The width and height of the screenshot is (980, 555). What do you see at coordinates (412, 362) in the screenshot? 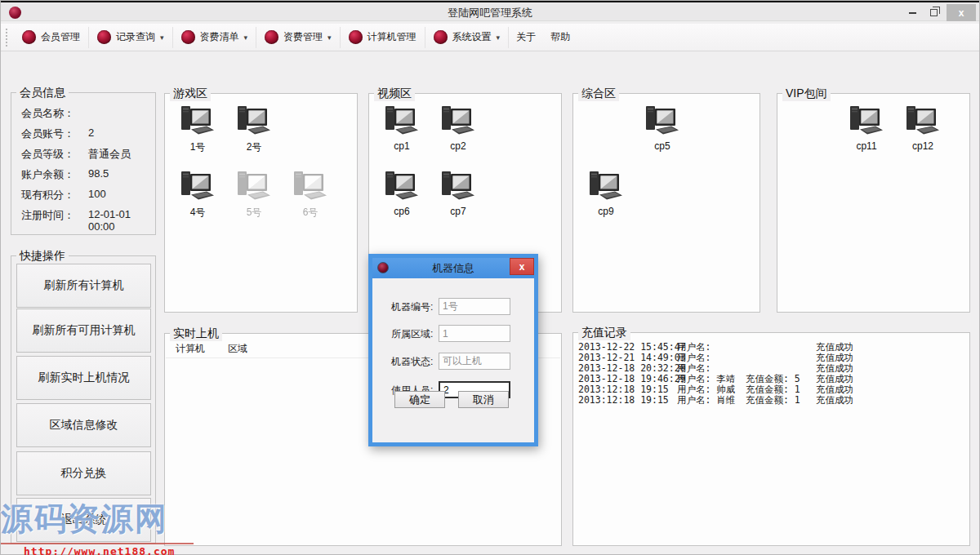
I see `dialog-field-label: 机器状态:` at bounding box center [412, 362].